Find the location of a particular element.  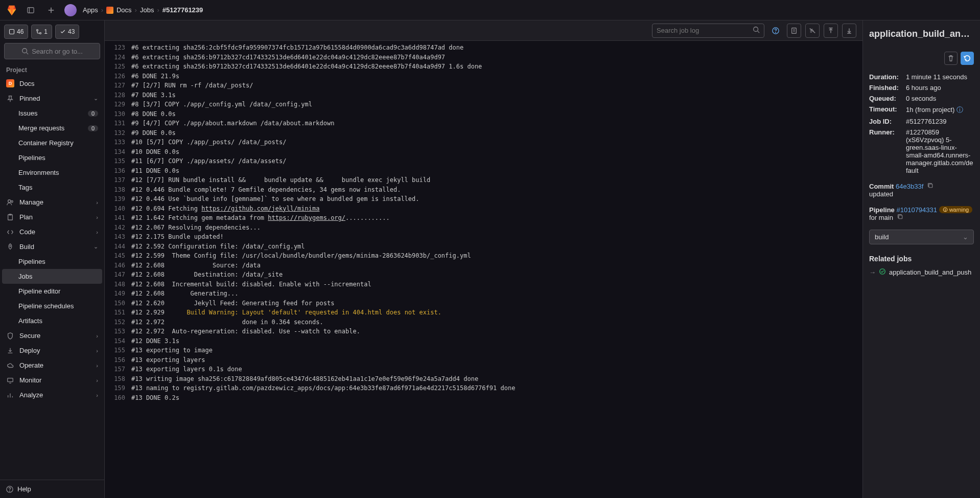

breadcrumb-current: #5127761239 is located at coordinates (183, 10).